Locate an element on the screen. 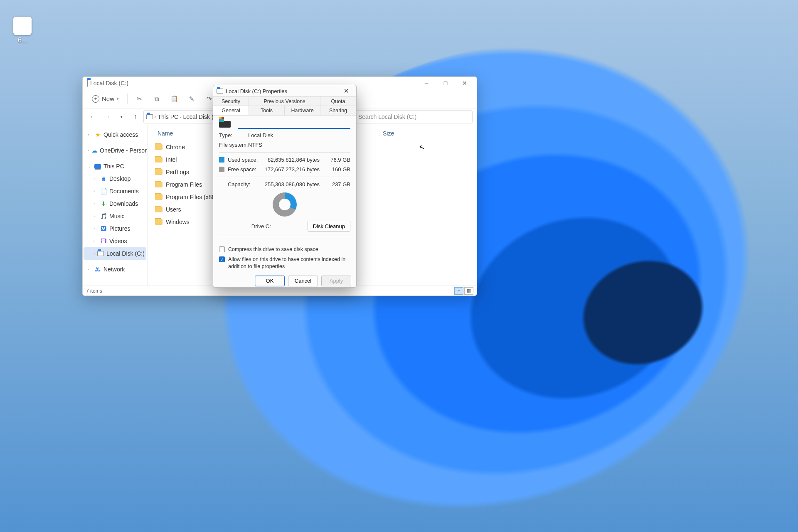 This screenshot has height=532, width=798. dialog-buttons: OK Cancel Apply is located at coordinates (285, 282).